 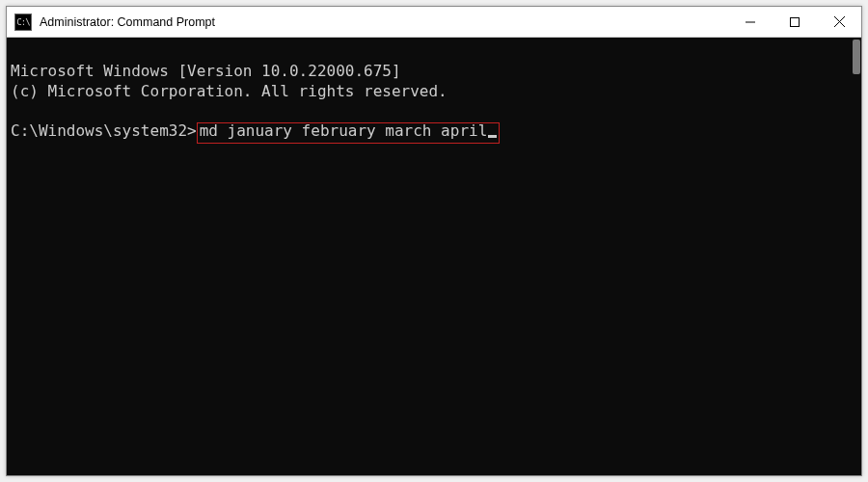 What do you see at coordinates (854, 256) in the screenshot?
I see `vertical-scrollbar` at bounding box center [854, 256].